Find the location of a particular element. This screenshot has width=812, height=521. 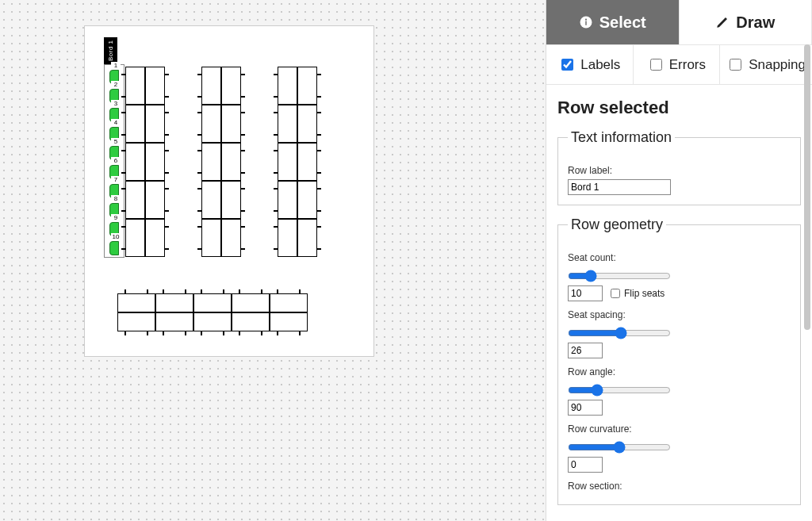

tab-draw-label: Draw is located at coordinates (755, 22).